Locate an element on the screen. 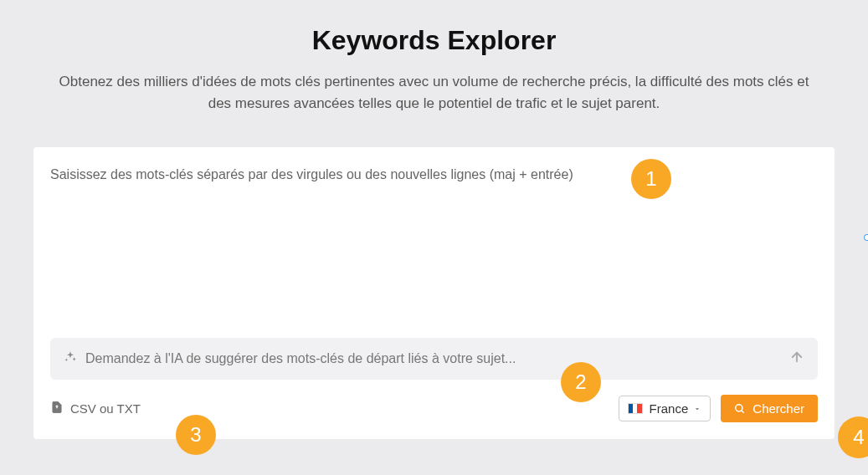 Image resolution: width=868 pixels, height=475 pixels. caret-down-icon is located at coordinates (697, 408).